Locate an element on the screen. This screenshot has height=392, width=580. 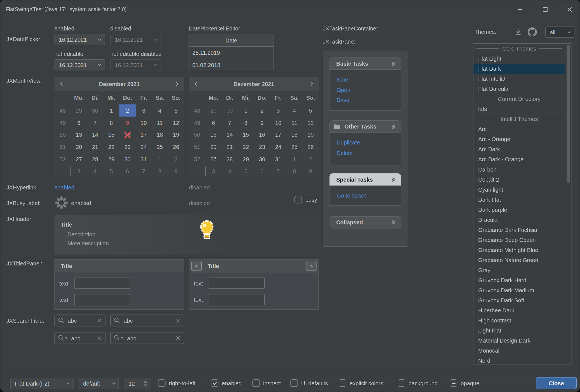
table-row: 01.02.2018 is located at coordinates (232, 65).